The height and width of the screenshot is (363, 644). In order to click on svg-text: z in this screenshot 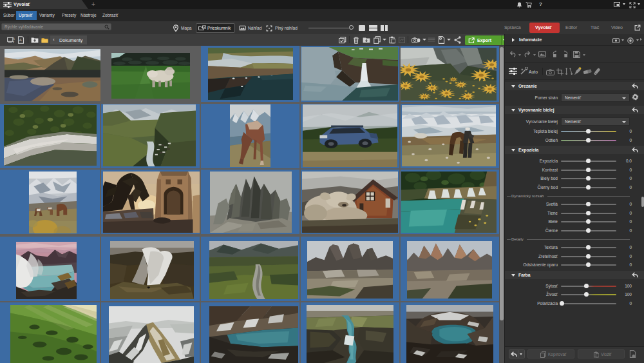, I will do `click(14, 43)`.